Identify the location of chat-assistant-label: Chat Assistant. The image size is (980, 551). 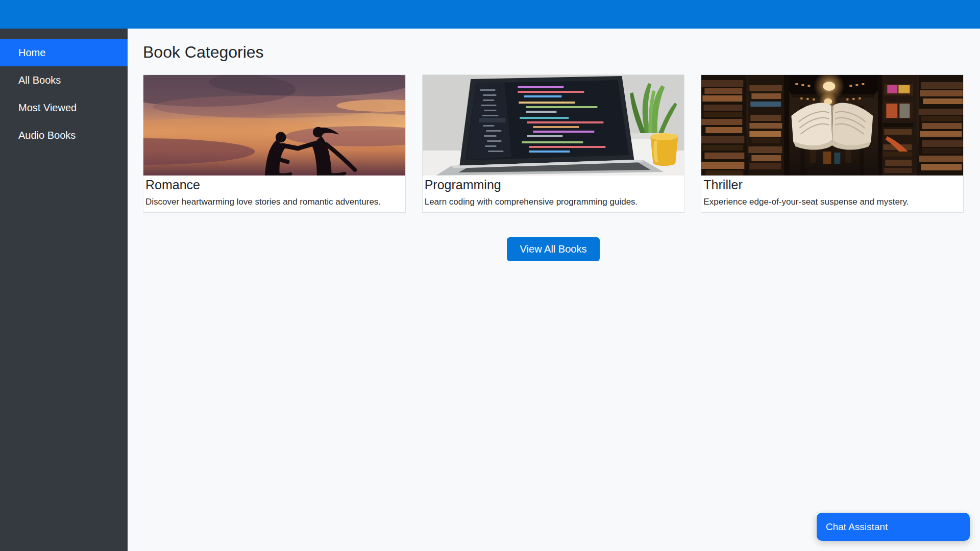
(856, 527).